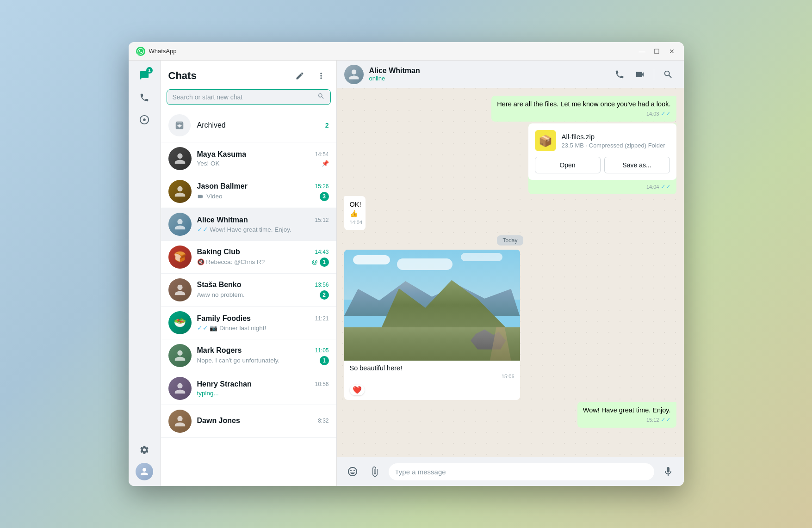 The height and width of the screenshot is (528, 812). Describe the element at coordinates (568, 165) in the screenshot. I see `open-file-button: Open` at that location.